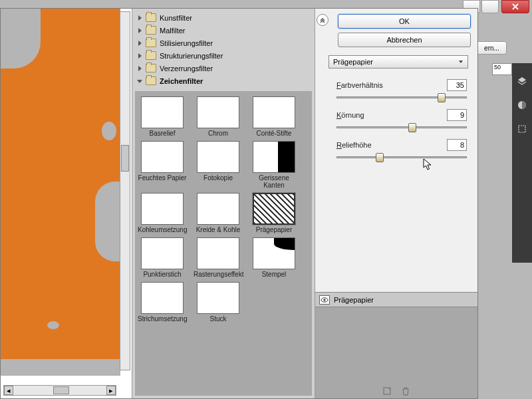 The image size is (532, 399). I want to click on category-strukturierungsfilter: Strukturierungsfilter, so click(223, 56).